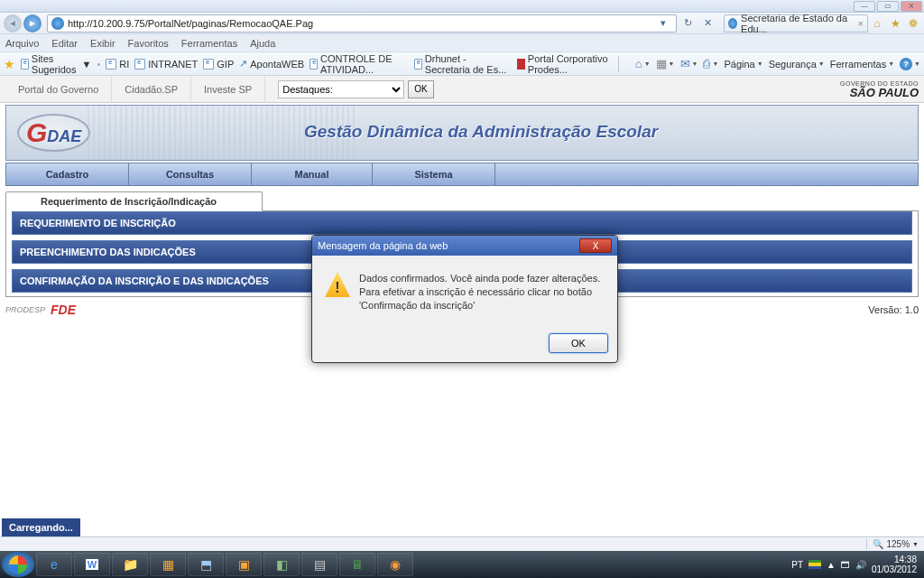 This screenshot has height=578, width=924. Describe the element at coordinates (462, 43) in the screenshot. I see `browser-menubar: Arquivo Editar Exibir Favoritos Ferramen…` at that location.